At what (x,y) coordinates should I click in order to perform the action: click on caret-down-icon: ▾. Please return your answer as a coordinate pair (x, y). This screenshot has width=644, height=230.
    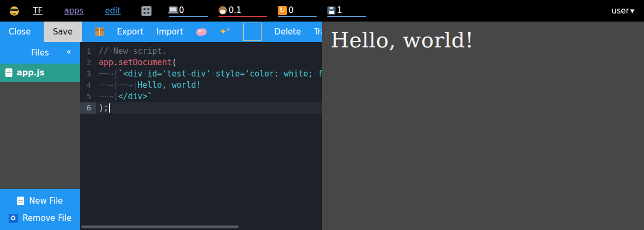
    Looking at the image, I should click on (632, 11).